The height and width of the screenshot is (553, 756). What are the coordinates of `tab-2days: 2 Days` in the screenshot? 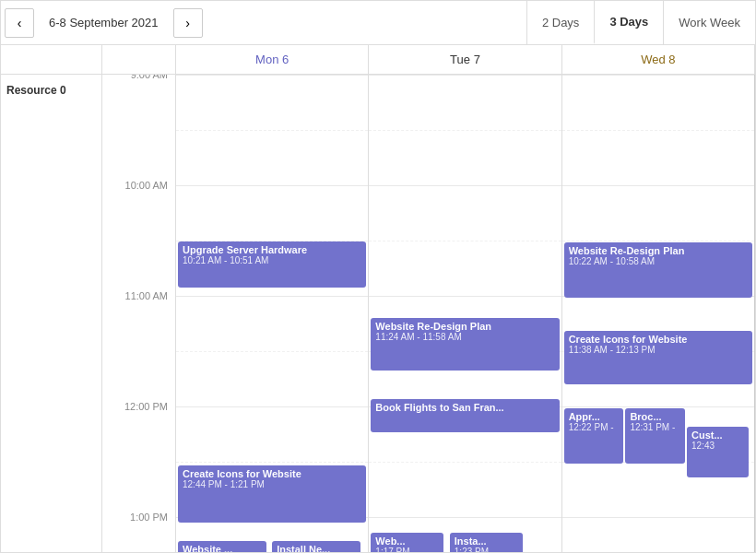 It's located at (561, 22).